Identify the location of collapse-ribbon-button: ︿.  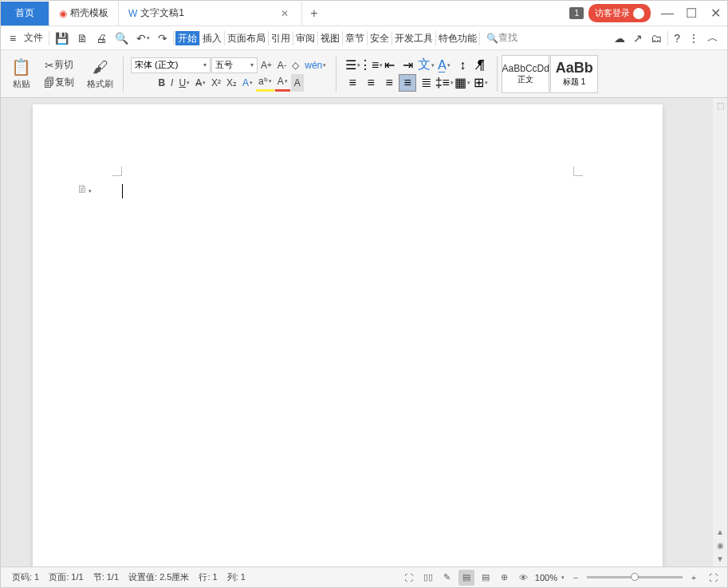
(713, 38).